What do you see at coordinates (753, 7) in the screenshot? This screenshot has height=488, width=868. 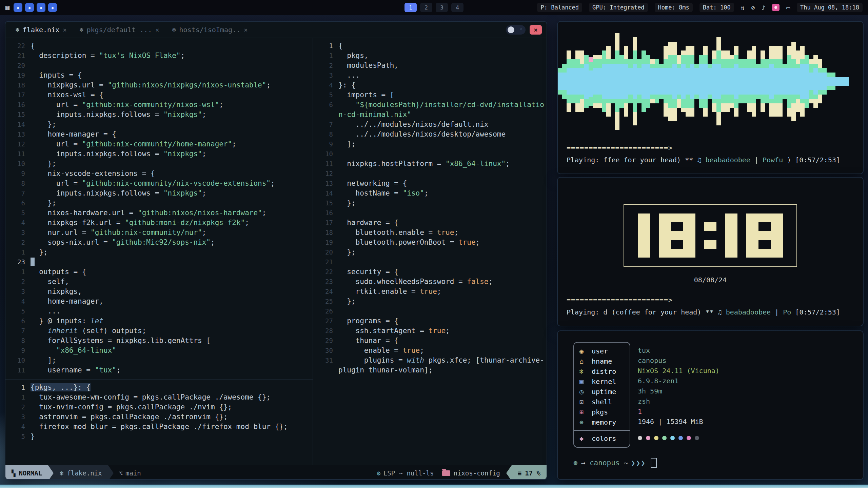 I see `privacy-icon: ⊘` at bounding box center [753, 7].